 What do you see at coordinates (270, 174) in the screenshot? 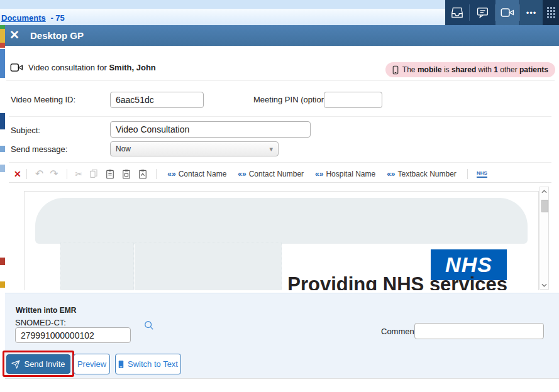
I see `merge-field-contact-number: «» Contact Number` at bounding box center [270, 174].